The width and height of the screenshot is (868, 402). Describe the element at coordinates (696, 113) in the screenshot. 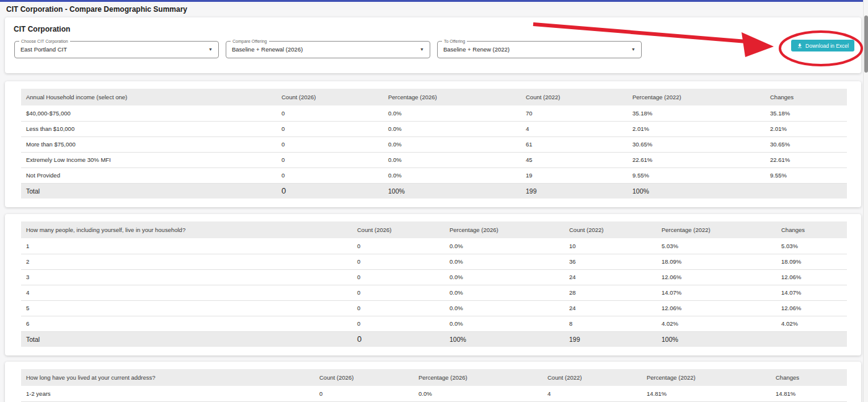

I see `cell-p2022: 35.18%` at that location.